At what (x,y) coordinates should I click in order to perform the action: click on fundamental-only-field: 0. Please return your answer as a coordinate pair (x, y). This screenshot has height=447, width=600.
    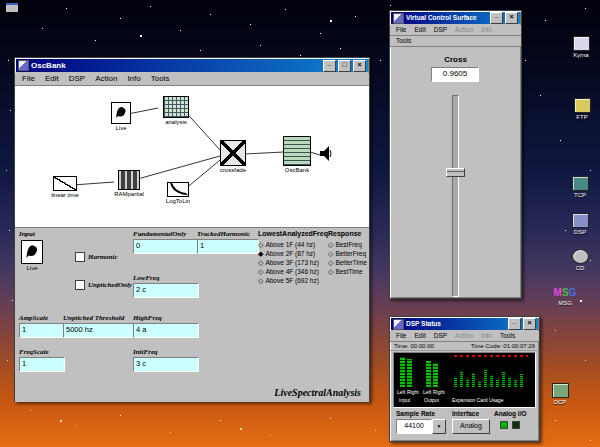
    Looking at the image, I should click on (166, 246).